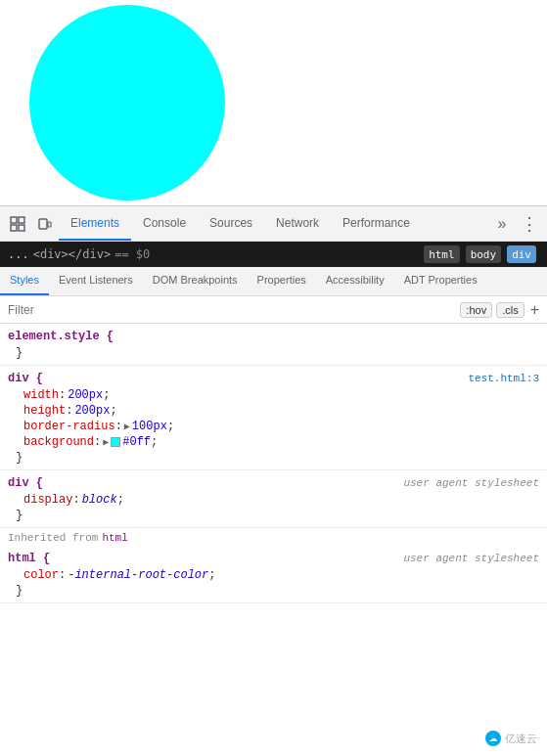  What do you see at coordinates (274, 591) in the screenshot?
I see `html-close-brace: }` at bounding box center [274, 591].